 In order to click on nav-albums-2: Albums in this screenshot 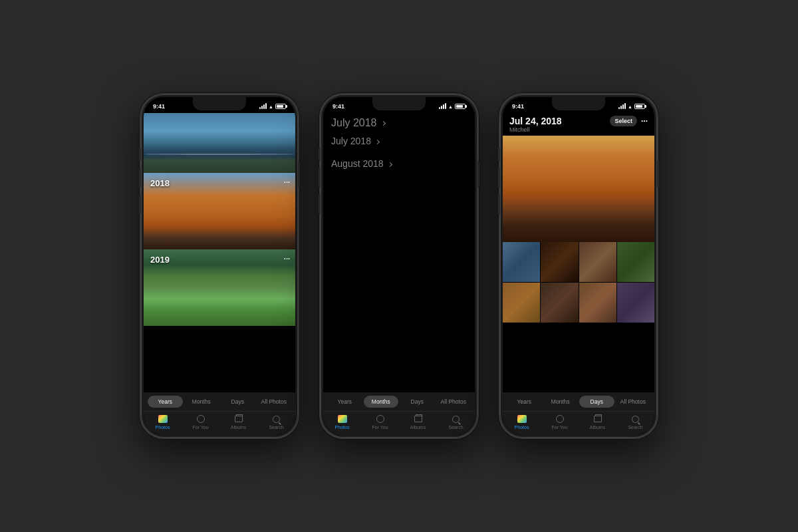, I will do `click(418, 422)`.